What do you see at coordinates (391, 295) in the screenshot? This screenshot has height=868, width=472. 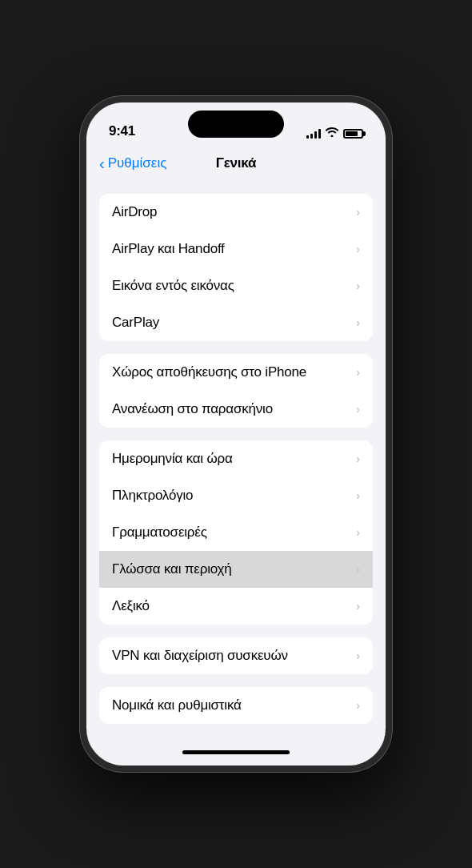 I see `power-button` at bounding box center [391, 295].